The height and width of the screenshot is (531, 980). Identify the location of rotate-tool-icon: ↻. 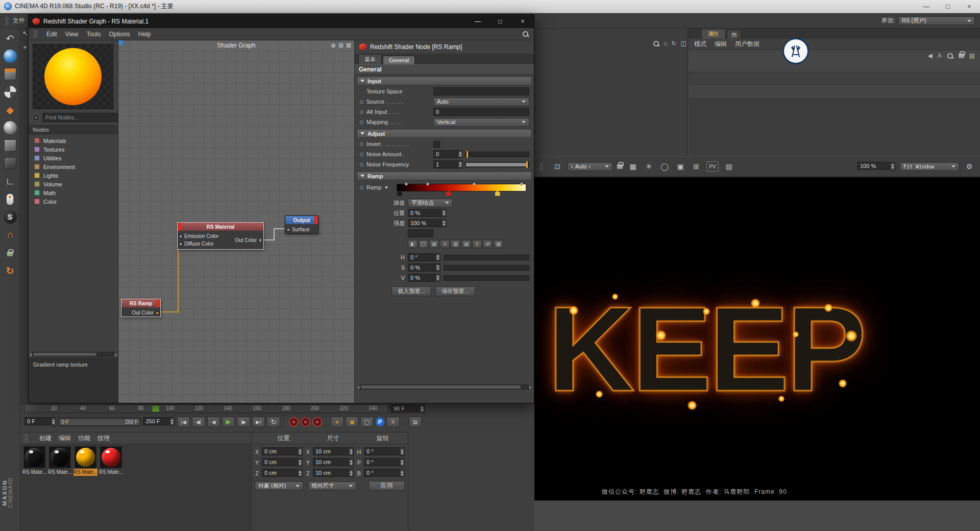
(10, 271).